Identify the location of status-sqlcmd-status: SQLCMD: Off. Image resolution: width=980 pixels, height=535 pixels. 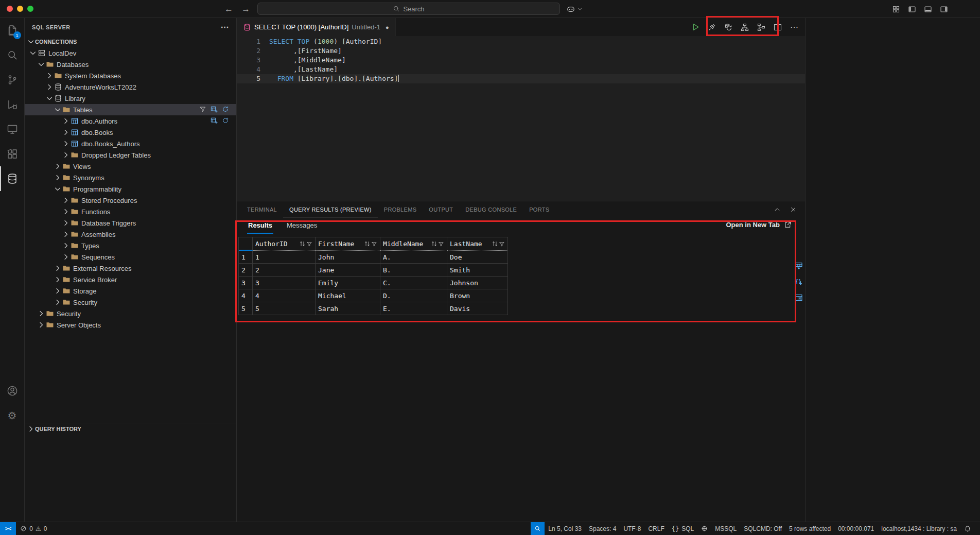
(763, 528).